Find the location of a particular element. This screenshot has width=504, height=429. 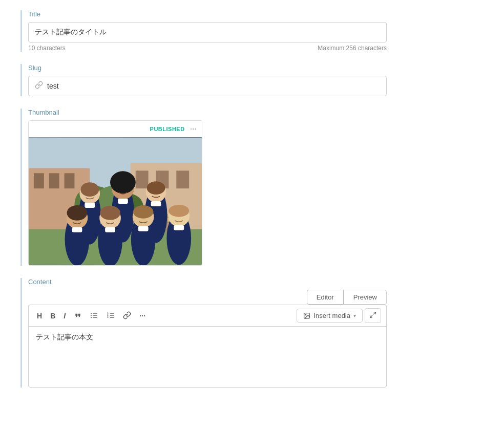

expand-icon is located at coordinates (373, 315).